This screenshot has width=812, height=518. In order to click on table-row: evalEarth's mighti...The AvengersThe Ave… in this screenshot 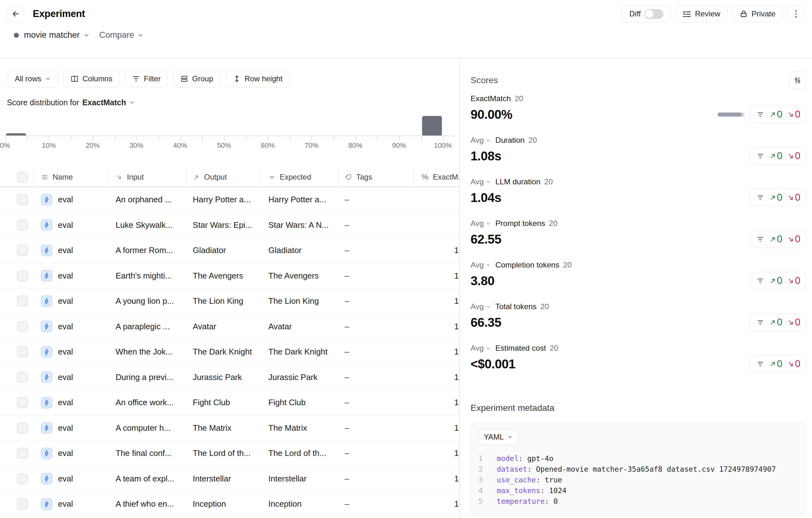, I will do `click(230, 276)`.